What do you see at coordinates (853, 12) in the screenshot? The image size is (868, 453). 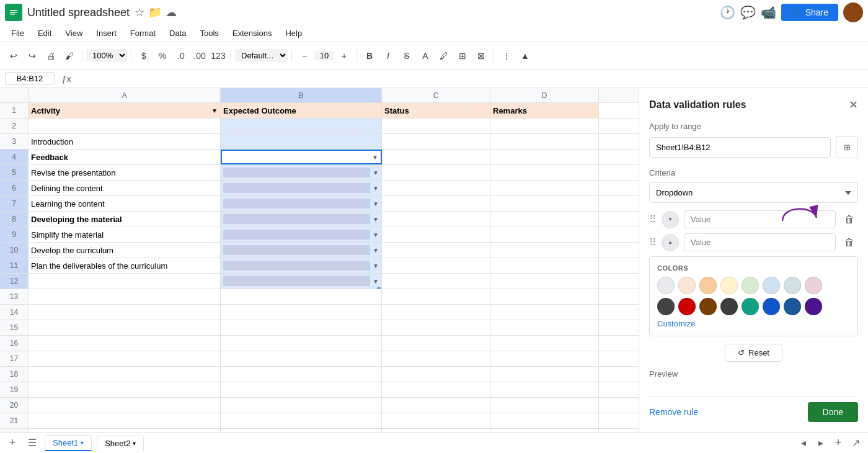 I see `avatar` at bounding box center [853, 12].